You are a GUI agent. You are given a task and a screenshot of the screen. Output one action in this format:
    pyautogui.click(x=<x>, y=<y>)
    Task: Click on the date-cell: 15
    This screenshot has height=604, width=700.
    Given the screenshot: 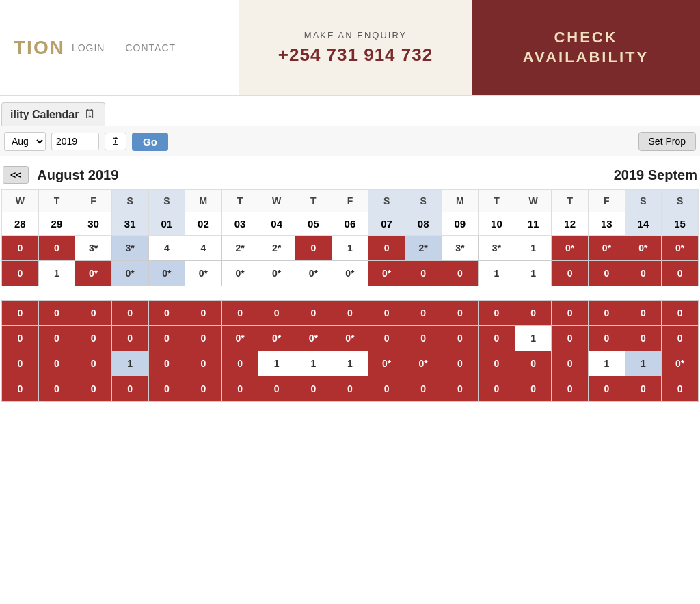 What is the action you would take?
    pyautogui.click(x=680, y=224)
    